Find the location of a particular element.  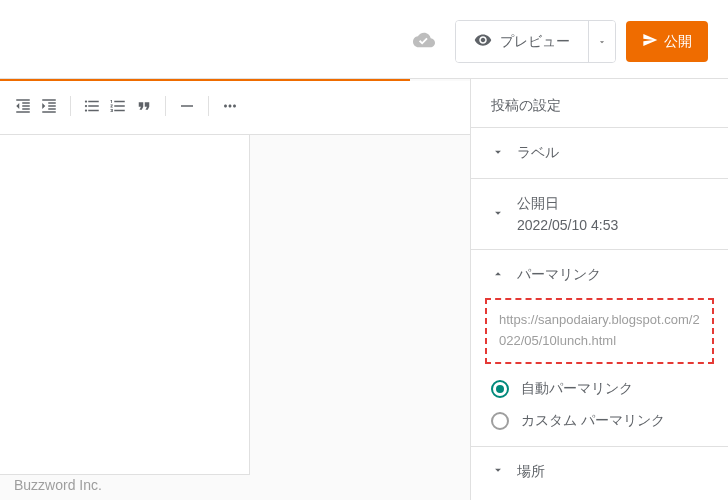

horizontal-rule-icon is located at coordinates (187, 106).